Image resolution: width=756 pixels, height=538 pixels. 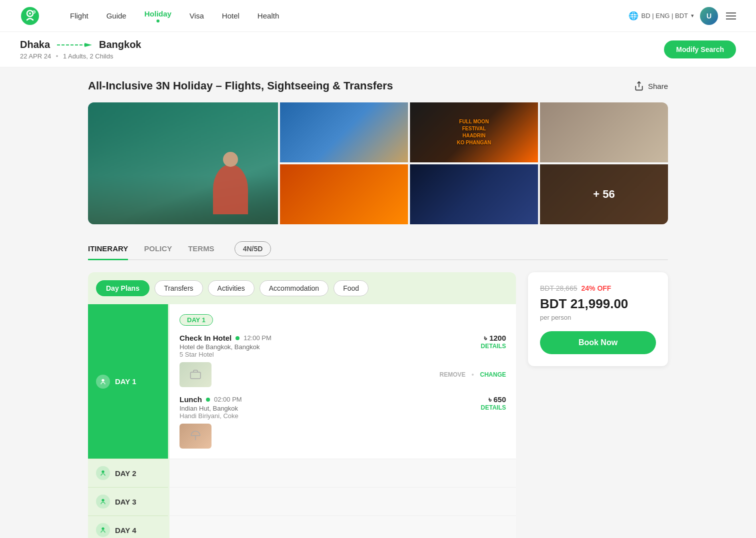 What do you see at coordinates (474, 132) in the screenshot?
I see `gallery-cell-festival: FULL MOONFESTIVALHAADRINKO PHANGAN` at bounding box center [474, 132].